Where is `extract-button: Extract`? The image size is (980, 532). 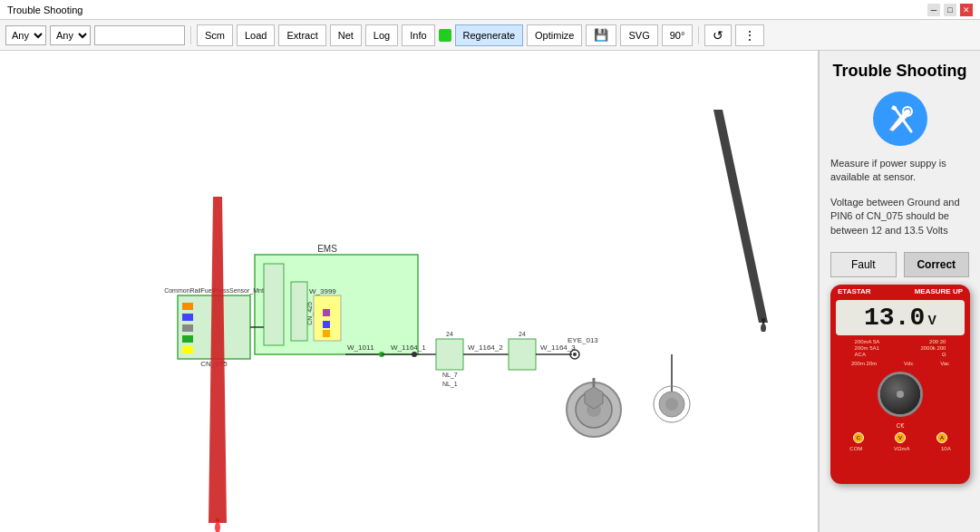
extract-button: Extract is located at coordinates (302, 35).